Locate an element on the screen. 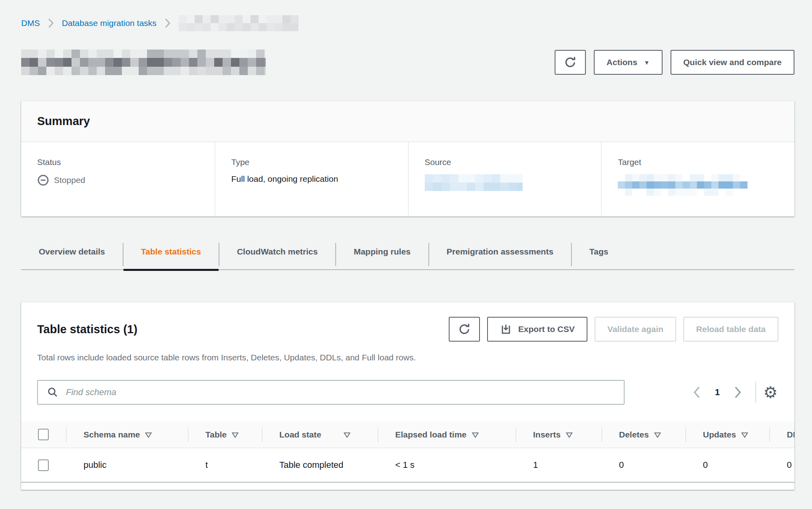 The height and width of the screenshot is (509, 812). actions-button-label: Actions is located at coordinates (622, 62).